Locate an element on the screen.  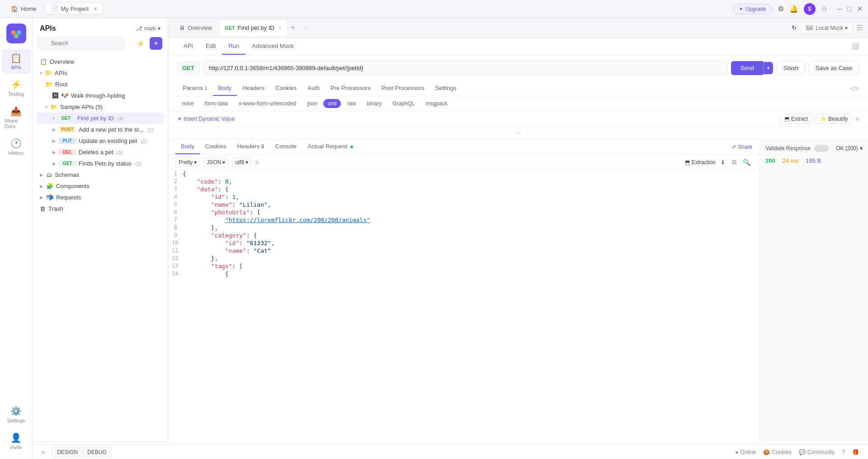
maximize-button: □ is located at coordinates (849, 9).